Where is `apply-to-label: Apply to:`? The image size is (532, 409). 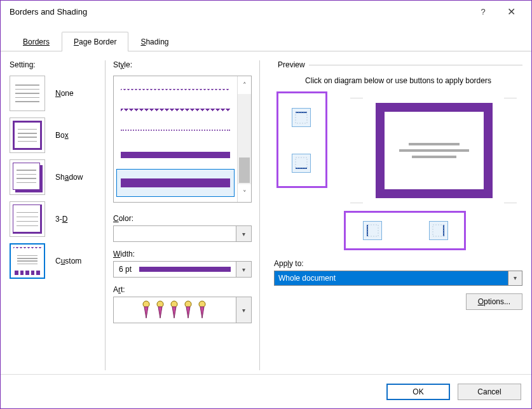
apply-to-label: Apply to: is located at coordinates (398, 264).